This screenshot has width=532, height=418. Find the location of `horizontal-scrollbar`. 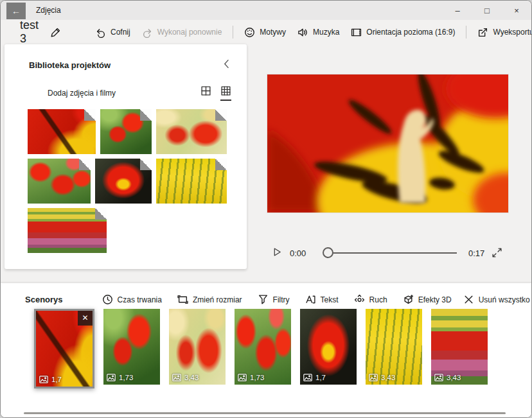

horizontal-scrollbar is located at coordinates (265, 414).